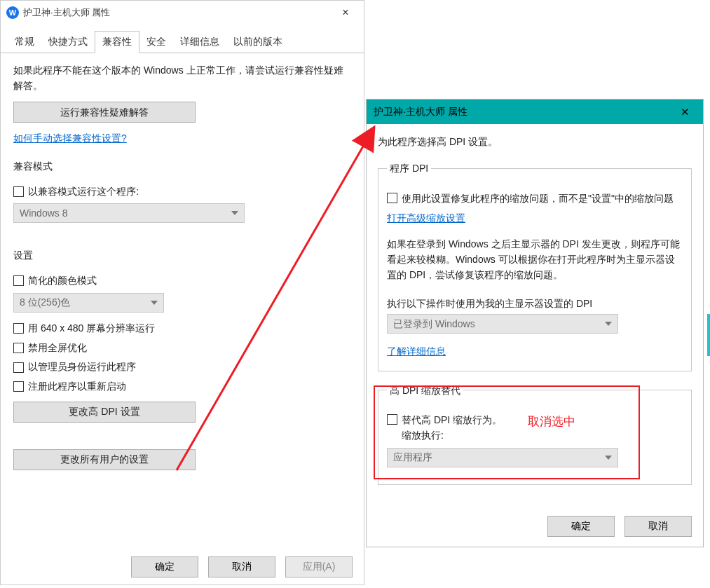  I want to click on header-text: 为此程序选择高 DPI 设置。, so click(535, 142).